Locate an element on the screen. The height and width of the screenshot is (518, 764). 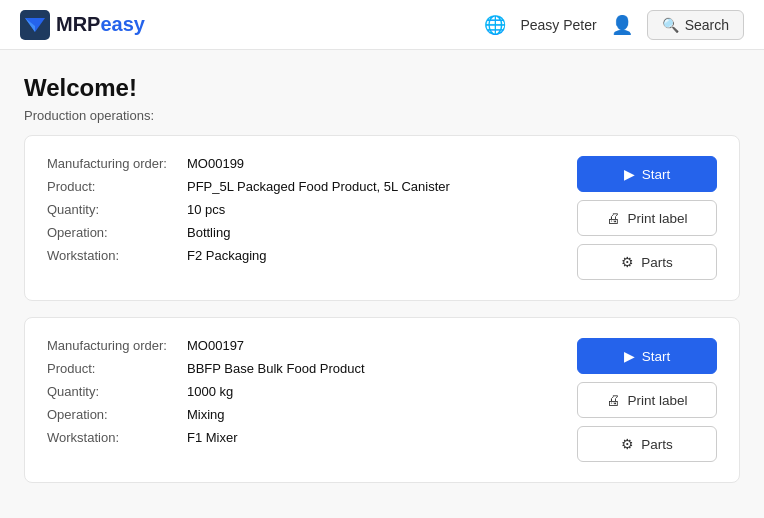
field-value: 1000 kg is located at coordinates (210, 392).